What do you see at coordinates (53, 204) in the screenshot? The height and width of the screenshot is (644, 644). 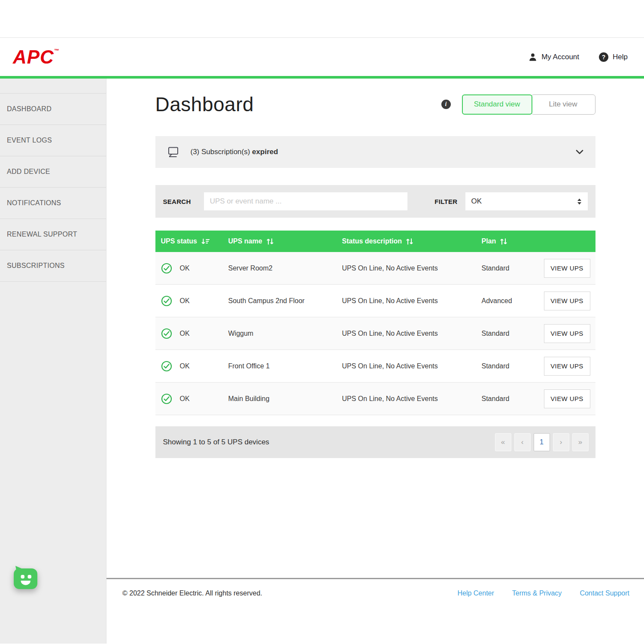 I see `sidebar-item-notifications: NOTIFICATIONS` at bounding box center [53, 204].